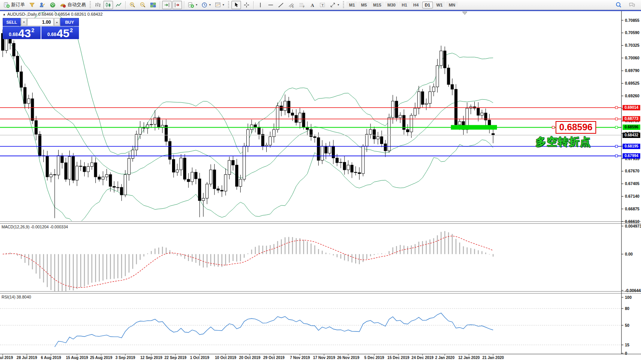 The image size is (641, 364). What do you see at coordinates (119, 5) in the screenshot?
I see `line-chart-mode-button` at bounding box center [119, 5].